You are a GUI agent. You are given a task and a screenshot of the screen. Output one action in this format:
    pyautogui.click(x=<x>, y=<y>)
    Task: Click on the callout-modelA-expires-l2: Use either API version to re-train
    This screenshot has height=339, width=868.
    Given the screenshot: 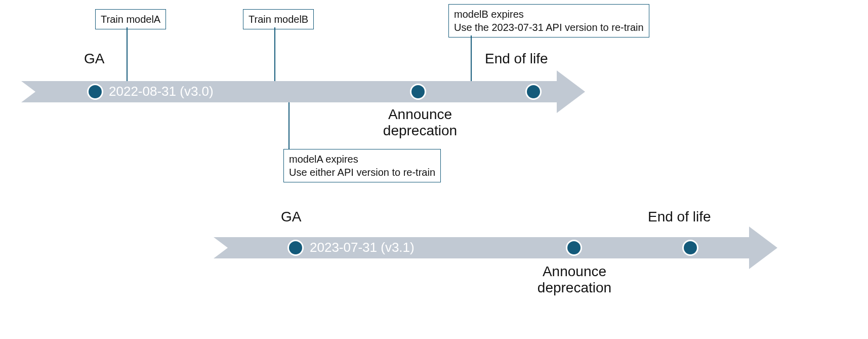 What is the action you would take?
    pyautogui.click(x=362, y=172)
    